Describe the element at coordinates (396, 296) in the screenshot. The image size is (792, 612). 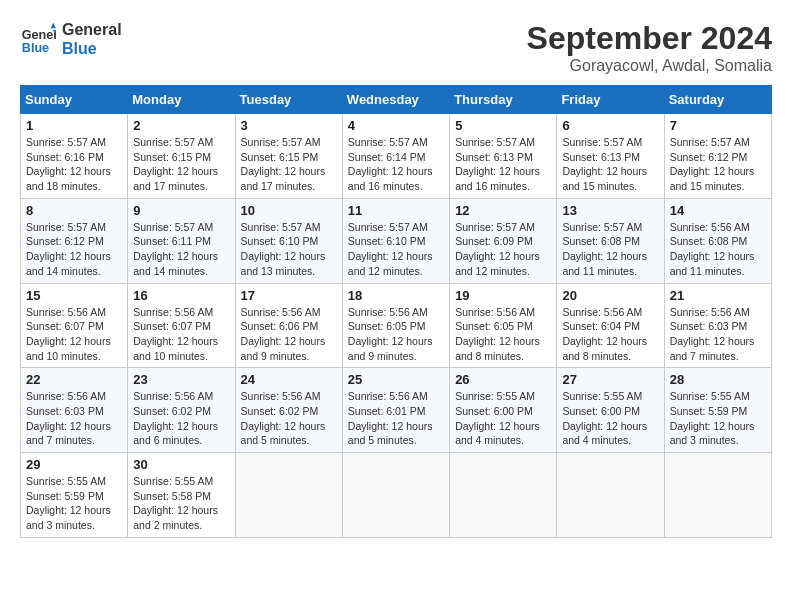
I see `day-number: 18` at that location.